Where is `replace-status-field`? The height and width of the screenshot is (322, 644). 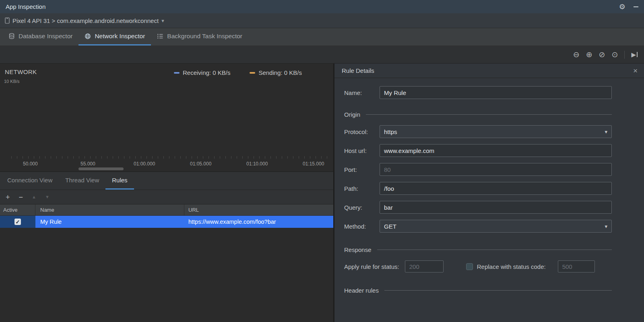 replace-status-field is located at coordinates (576, 266).